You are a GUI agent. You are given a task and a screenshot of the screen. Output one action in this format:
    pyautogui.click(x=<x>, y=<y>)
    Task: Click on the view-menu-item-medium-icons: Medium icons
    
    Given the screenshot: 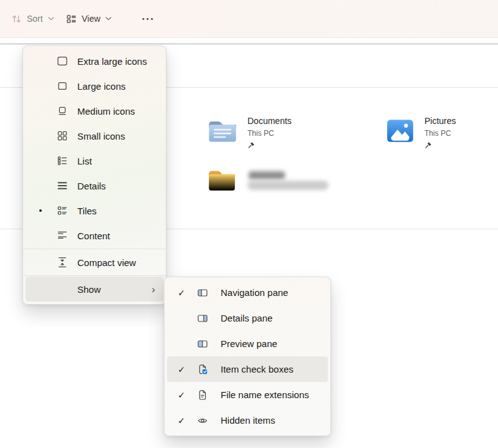 What is the action you would take?
    pyautogui.click(x=95, y=111)
    